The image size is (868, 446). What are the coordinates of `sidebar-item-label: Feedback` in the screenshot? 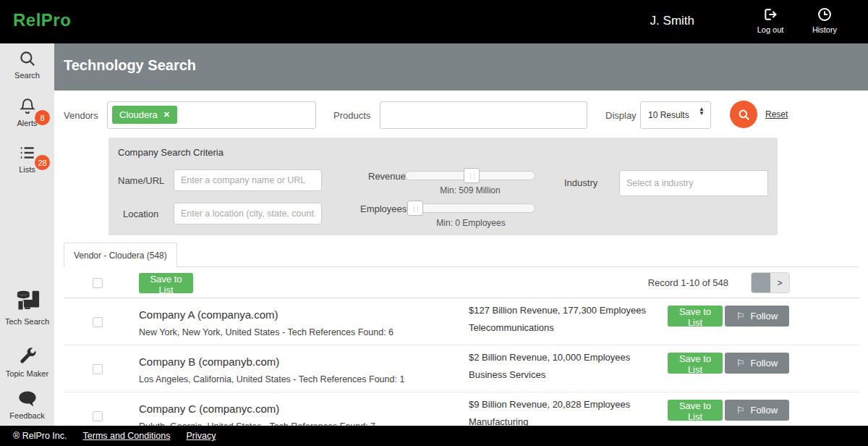 It's located at (27, 416).